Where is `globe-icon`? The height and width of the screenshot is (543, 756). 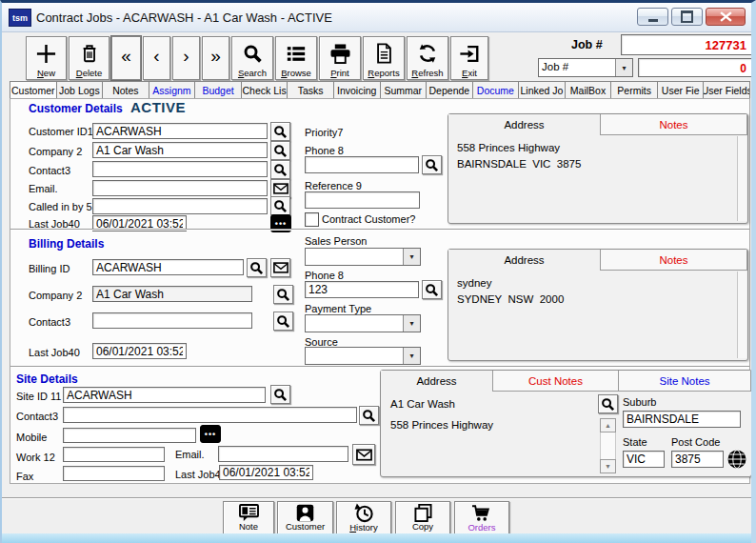 globe-icon is located at coordinates (737, 459).